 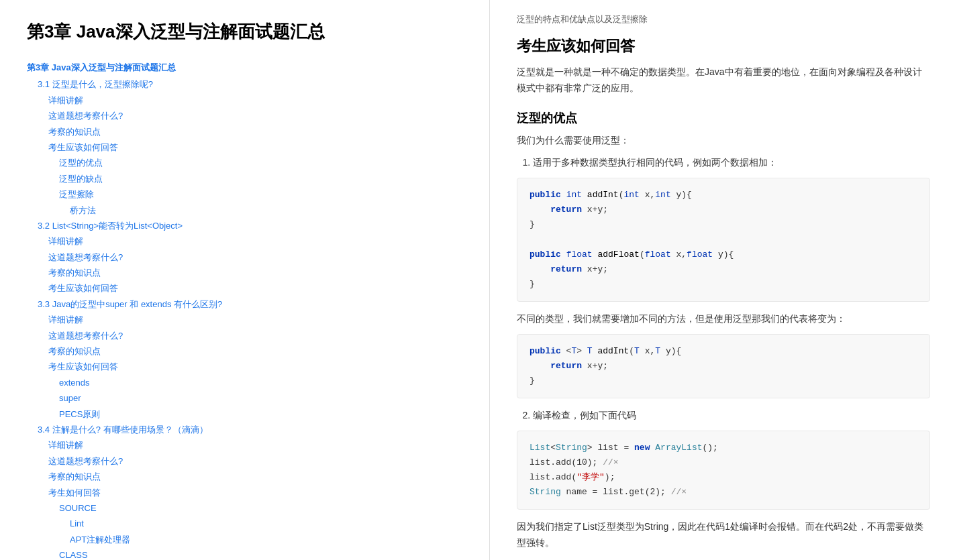 What do you see at coordinates (244, 67) in the screenshot?
I see `toc-item-top: 第3章 Java深入泛型与注解面试题汇总` at bounding box center [244, 67].